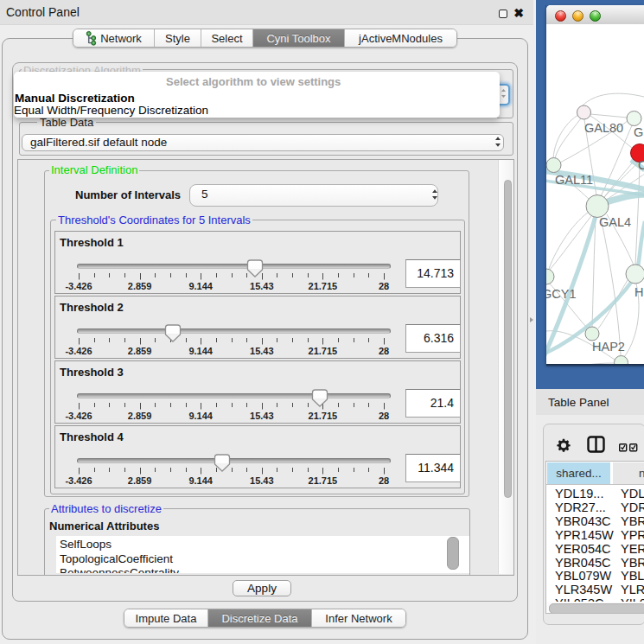  What do you see at coordinates (639, 132) in the screenshot?
I see `svg-text: G.` at bounding box center [639, 132].